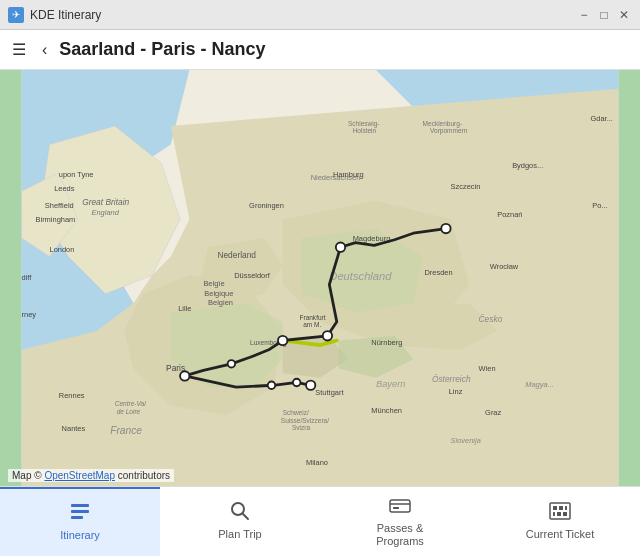 Image resolution: width=640 pixels, height=556 pixels. What do you see at coordinates (391, 384) in the screenshot?
I see `svg-text: Bayern` at bounding box center [391, 384].